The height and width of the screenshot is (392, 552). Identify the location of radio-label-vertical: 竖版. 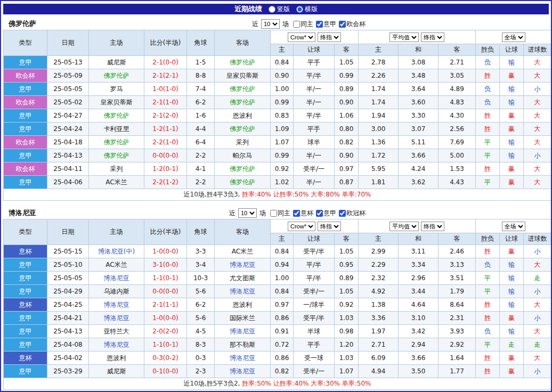
(283, 10).